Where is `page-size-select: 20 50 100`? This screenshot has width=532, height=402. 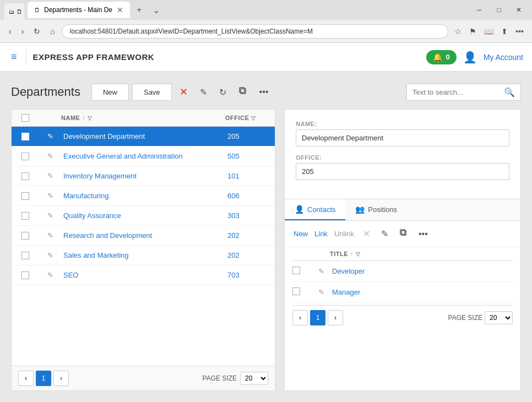 page-size-select: 20 50 100 is located at coordinates (254, 378).